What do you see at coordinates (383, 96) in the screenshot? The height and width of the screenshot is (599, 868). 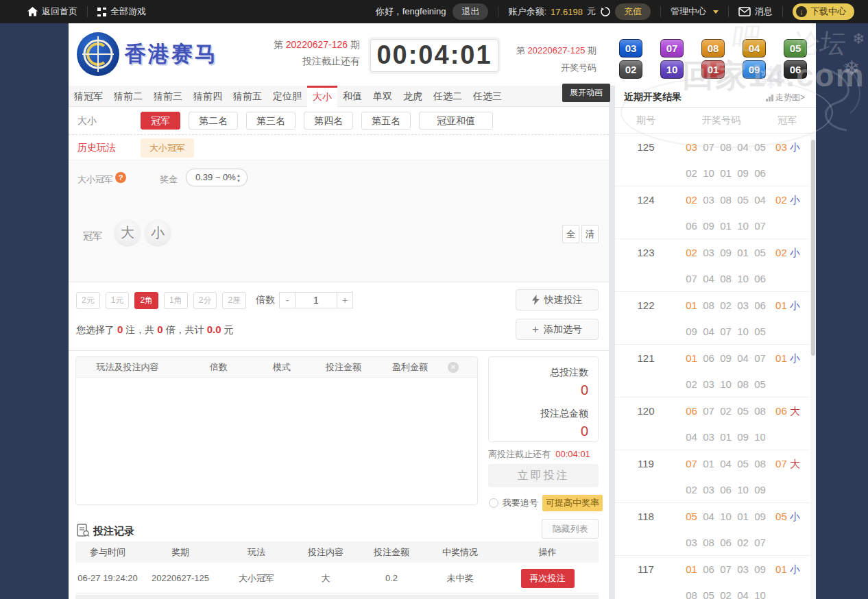 I see `tab-单双: 单双` at bounding box center [383, 96].